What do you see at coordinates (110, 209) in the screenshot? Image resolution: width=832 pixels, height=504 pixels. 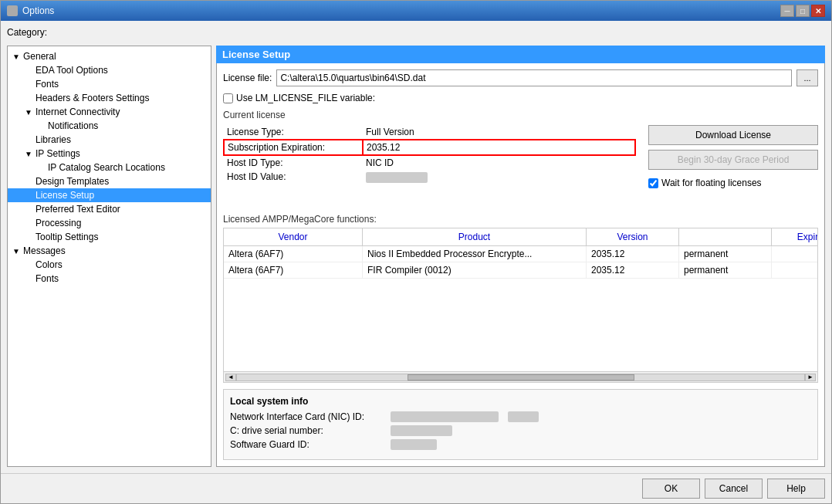 I see `sidebar-item-preferred-text-editor: Preferred Text Editor` at bounding box center [110, 209].